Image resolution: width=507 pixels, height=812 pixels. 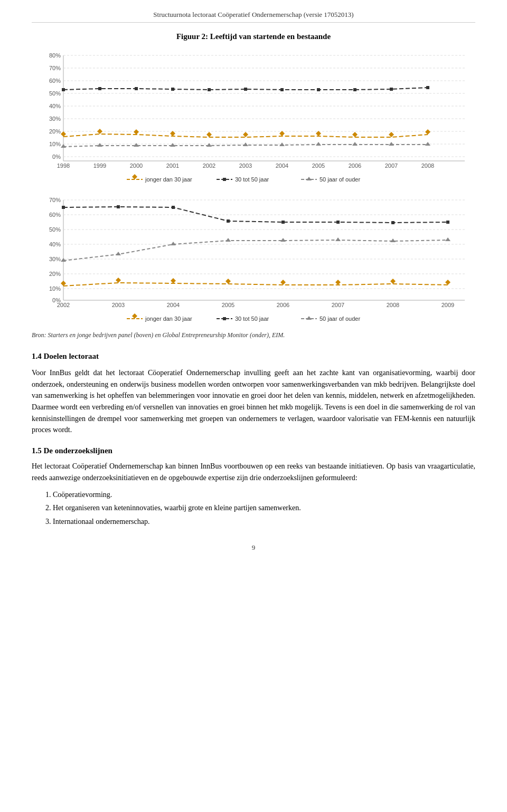 What do you see at coordinates (63, 166) in the screenshot?
I see `svg-text: 1998` at bounding box center [63, 166].